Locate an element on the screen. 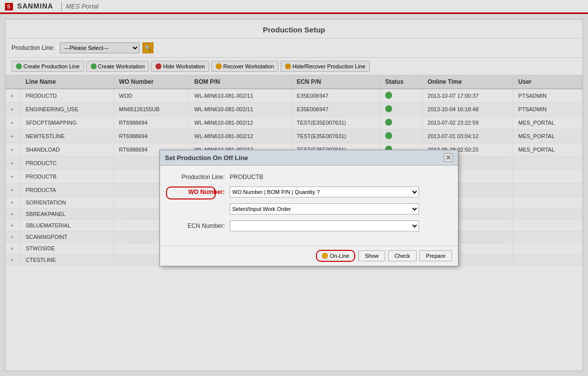 The image size is (588, 376). modal-production-line-label: Production Line: is located at coordinates (200, 177).